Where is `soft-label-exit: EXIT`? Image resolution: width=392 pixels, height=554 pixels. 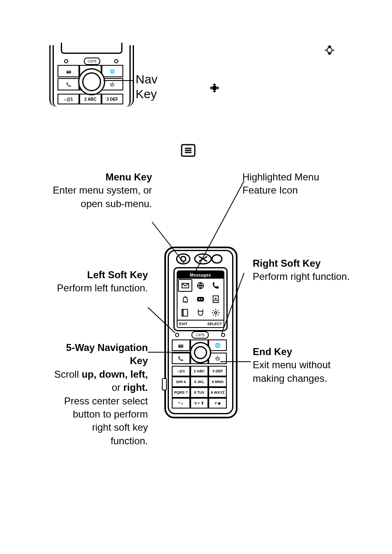
soft-label-exit: EXIT is located at coordinates (183, 324).